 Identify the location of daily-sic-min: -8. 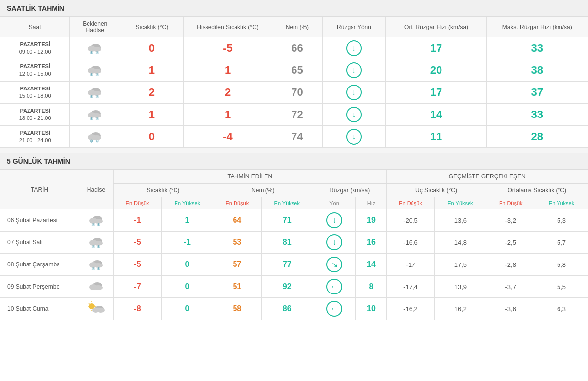
(138, 309).